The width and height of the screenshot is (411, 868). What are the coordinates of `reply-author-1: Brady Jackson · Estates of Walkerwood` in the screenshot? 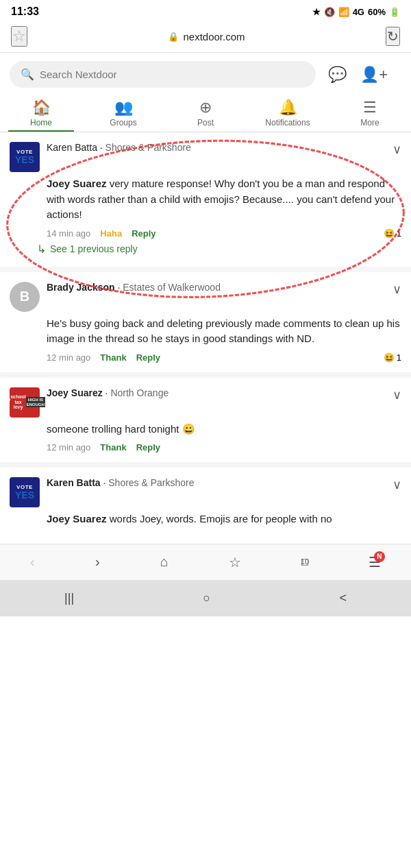 It's located at (216, 287).